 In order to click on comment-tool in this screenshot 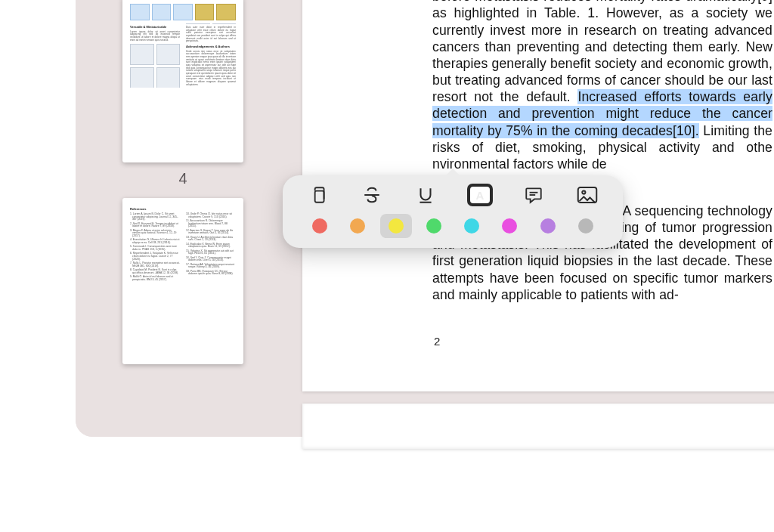, I will do `click(534, 195)`.